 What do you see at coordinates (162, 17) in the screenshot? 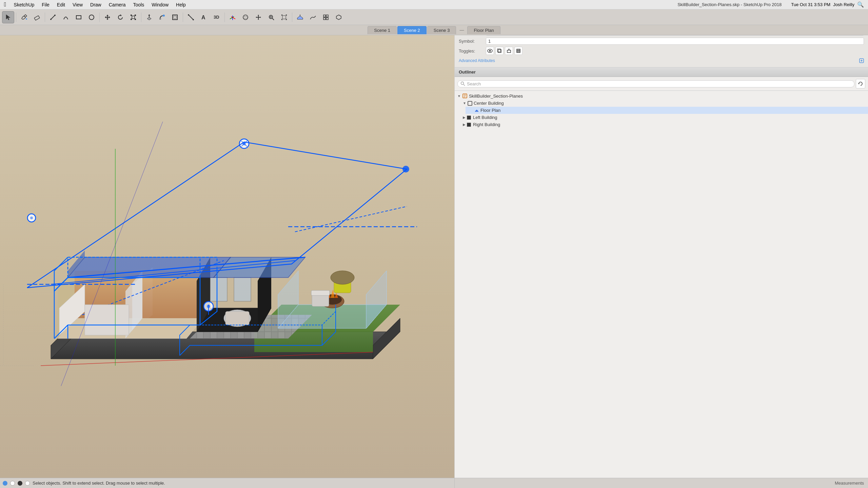
I see `follow-me-tool` at bounding box center [162, 17].